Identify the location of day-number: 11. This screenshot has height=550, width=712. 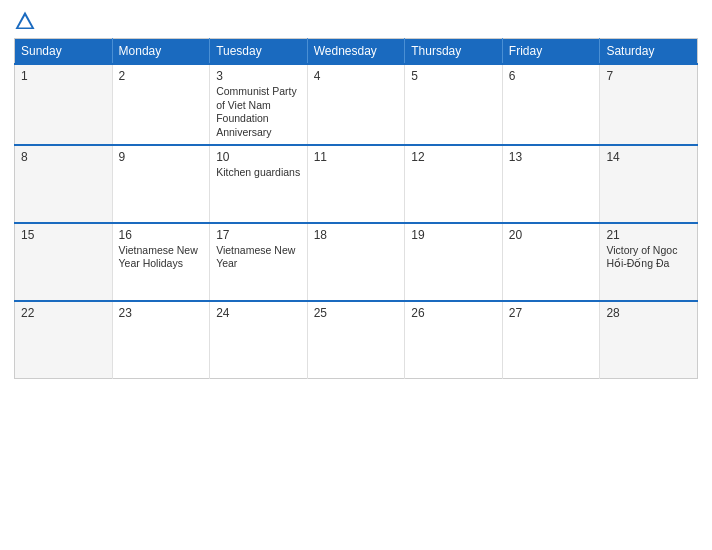
(356, 157).